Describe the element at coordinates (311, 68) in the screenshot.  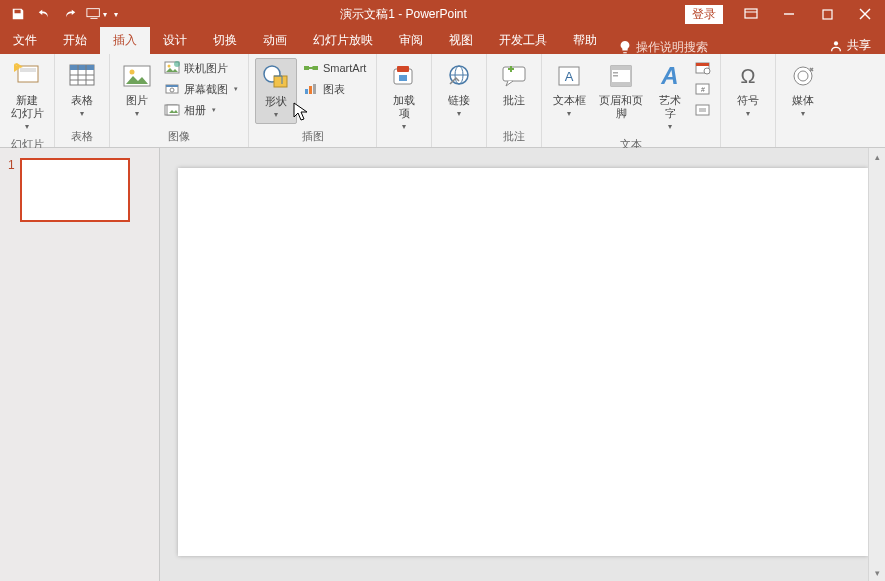
I see `smartart-icon` at that location.